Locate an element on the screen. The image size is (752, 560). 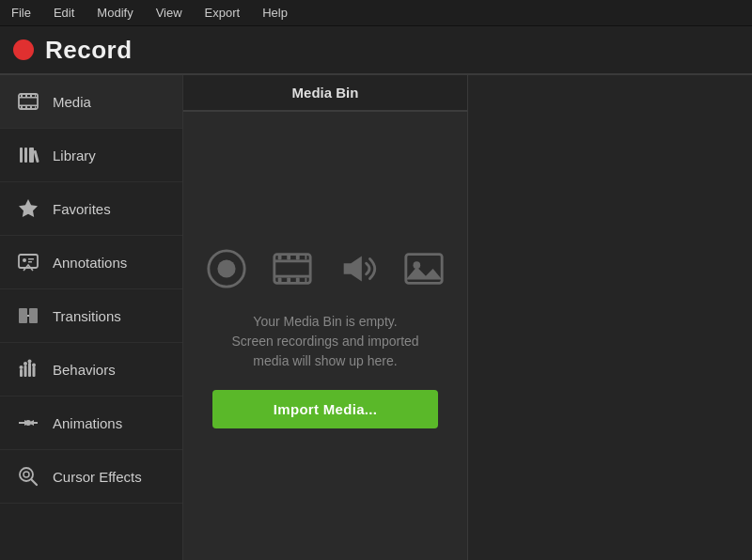
record-title: Record is located at coordinates (88, 51).